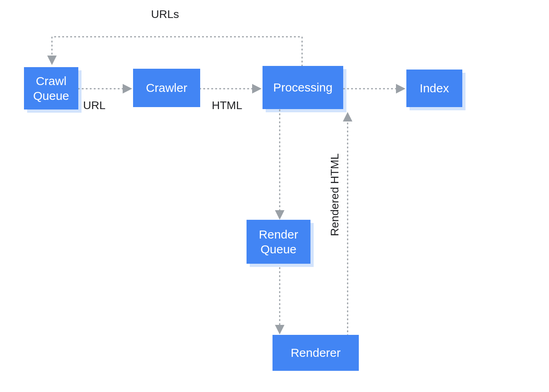  Describe the element at coordinates (303, 88) in the screenshot. I see `node-processing: Processing` at that location.